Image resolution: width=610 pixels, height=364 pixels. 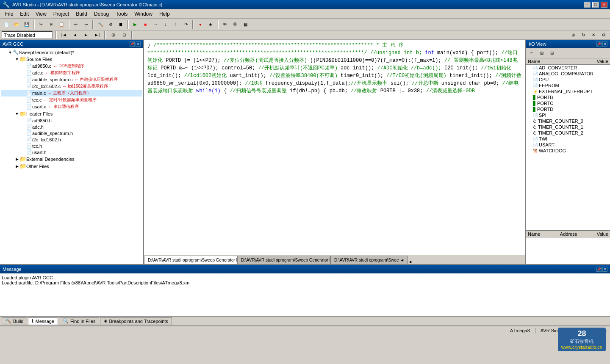 What do you see at coordinates (27, 35) in the screenshot?
I see `trace-dropdown: Trace Disabled` at bounding box center [27, 35].